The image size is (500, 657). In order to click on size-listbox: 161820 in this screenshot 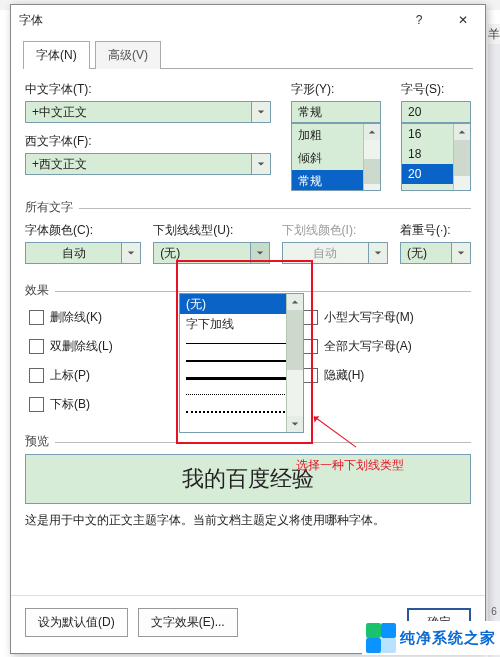, I will do `click(436, 157)`.